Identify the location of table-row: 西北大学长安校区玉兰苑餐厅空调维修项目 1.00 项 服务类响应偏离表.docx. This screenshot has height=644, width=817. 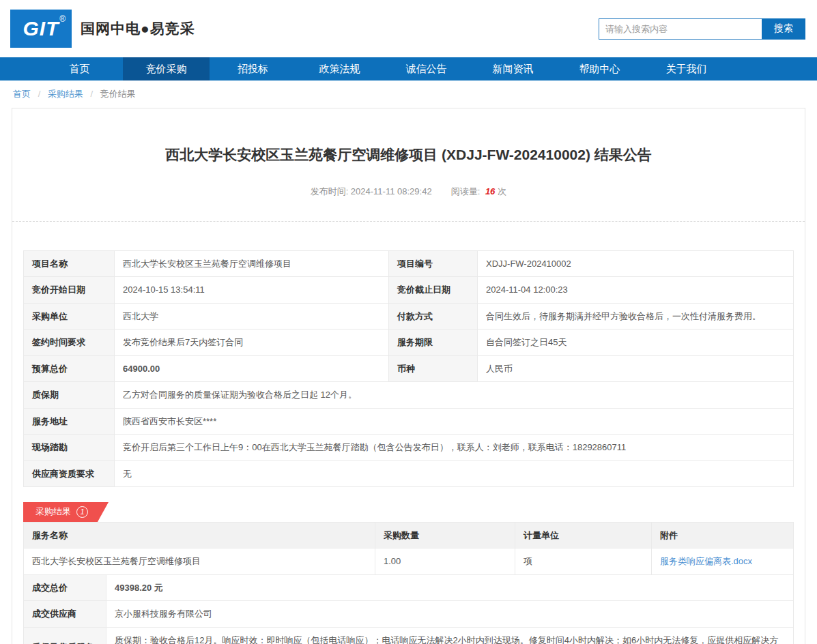
(409, 561).